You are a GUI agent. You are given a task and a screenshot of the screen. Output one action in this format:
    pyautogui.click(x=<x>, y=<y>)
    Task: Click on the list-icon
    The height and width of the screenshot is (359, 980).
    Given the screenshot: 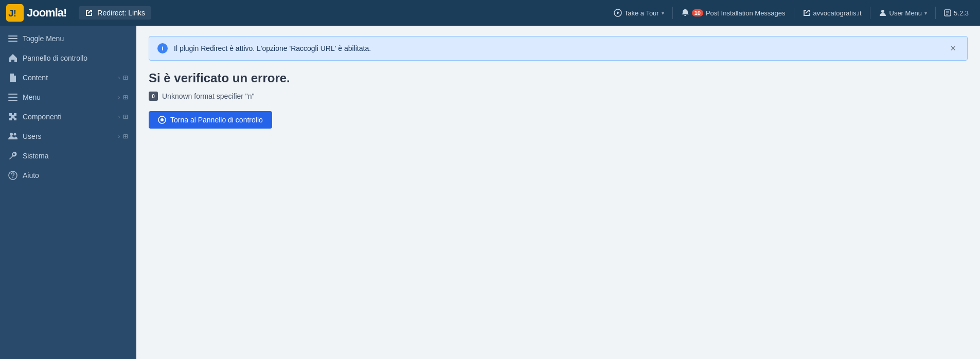 What is the action you would take?
    pyautogui.click(x=13, y=97)
    